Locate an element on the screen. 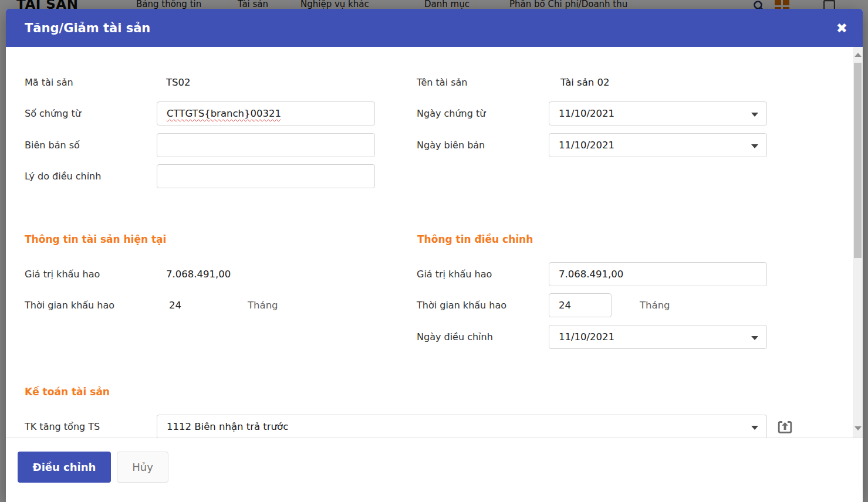 The height and width of the screenshot is (502, 868). modal-title: Tăng/Giảm tài sản is located at coordinates (87, 28).